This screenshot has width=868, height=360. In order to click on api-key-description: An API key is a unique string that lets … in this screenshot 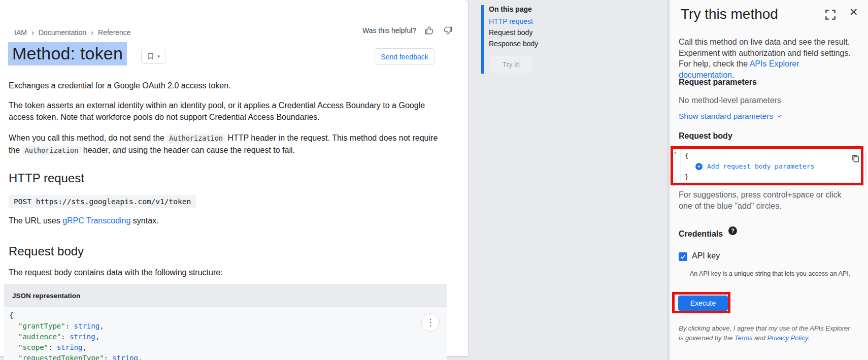, I will do `click(775, 274)`.